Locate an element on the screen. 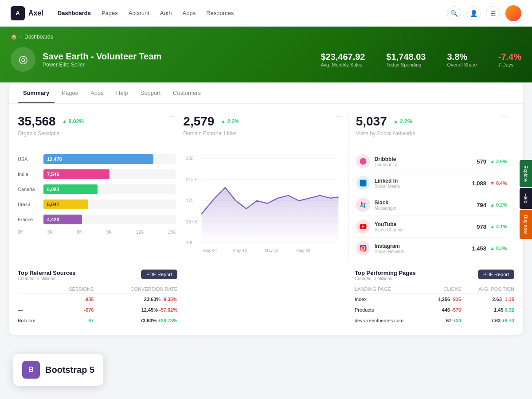 The height and width of the screenshot is (399, 532). tab-help: Help is located at coordinates (122, 93).